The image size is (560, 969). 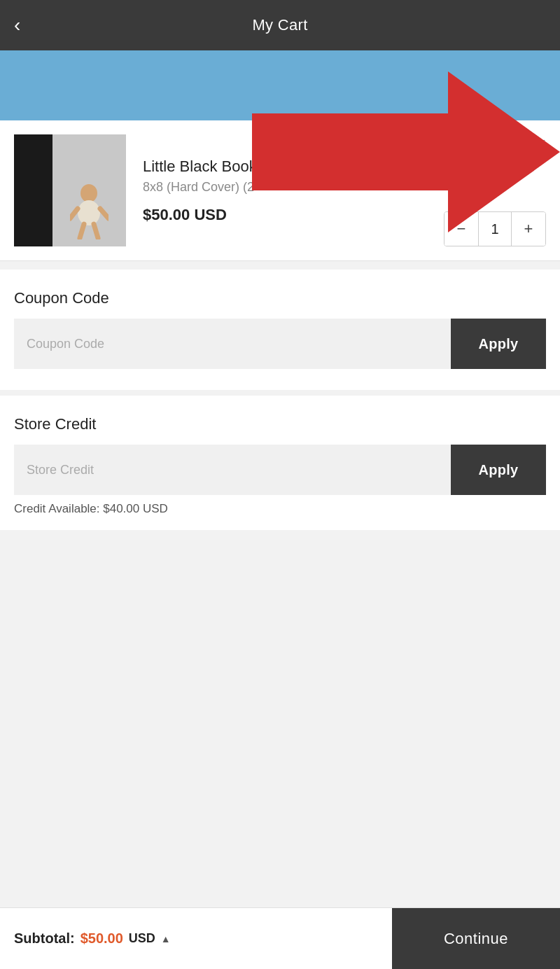 I want to click on remove-item-button: ×, so click(x=542, y=144).